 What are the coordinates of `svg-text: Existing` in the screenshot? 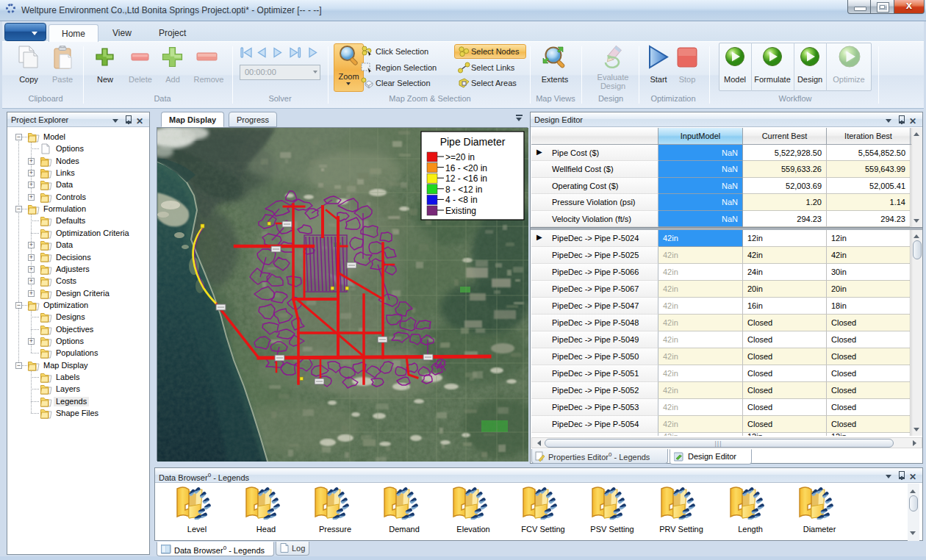 It's located at (461, 211).